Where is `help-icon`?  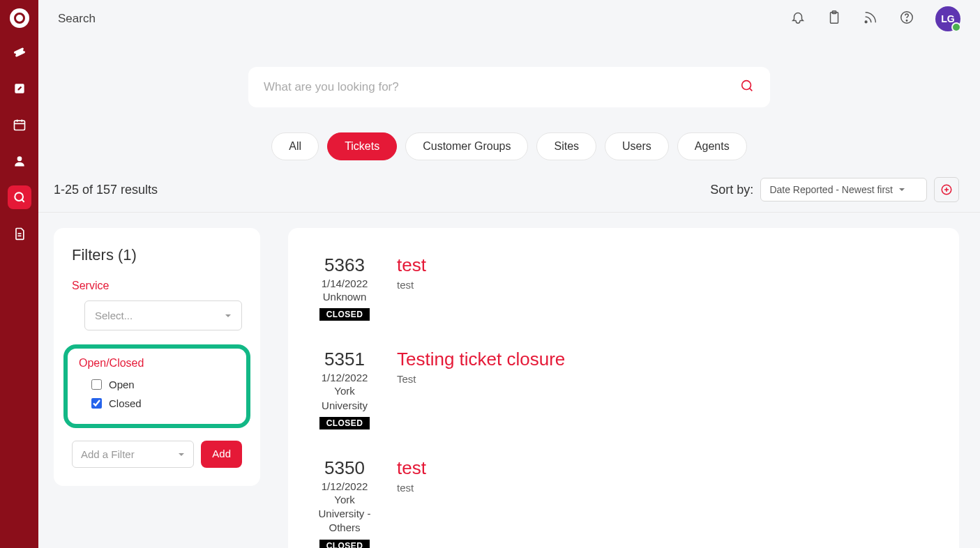 help-icon is located at coordinates (907, 19).